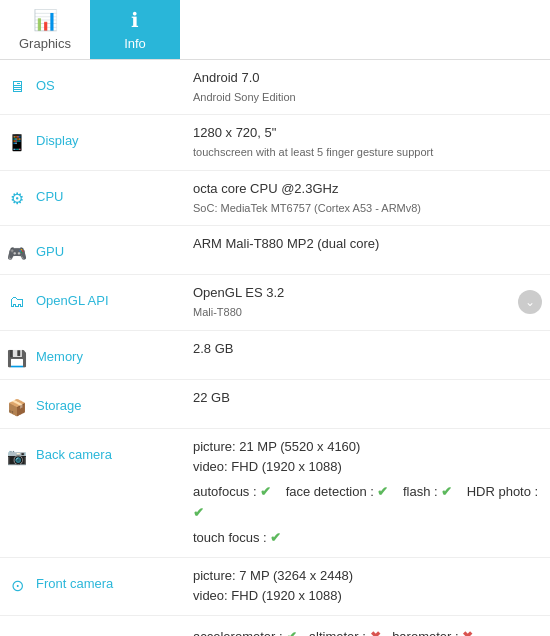 The height and width of the screenshot is (636, 550). What do you see at coordinates (368, 492) in the screenshot?
I see `value-back-camera: picture: 21 MP (5520 x 4160) video: FHD …` at bounding box center [368, 492].